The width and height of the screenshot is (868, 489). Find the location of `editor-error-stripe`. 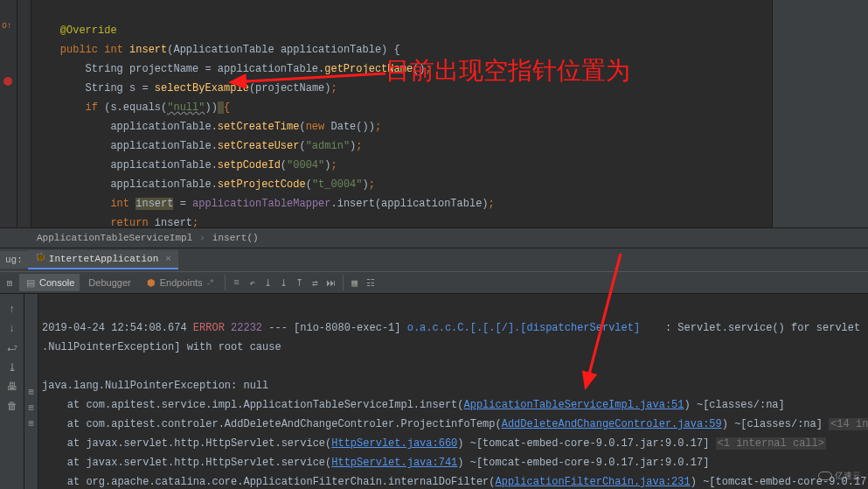

editor-error-stripe is located at coordinates (820, 114).